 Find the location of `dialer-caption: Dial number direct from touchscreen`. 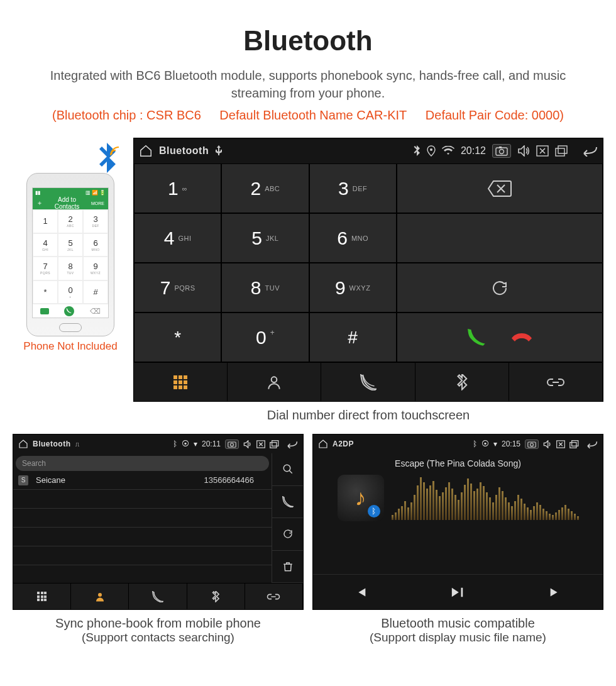

dialer-caption: Dial number direct from touchscreen is located at coordinates (368, 415).